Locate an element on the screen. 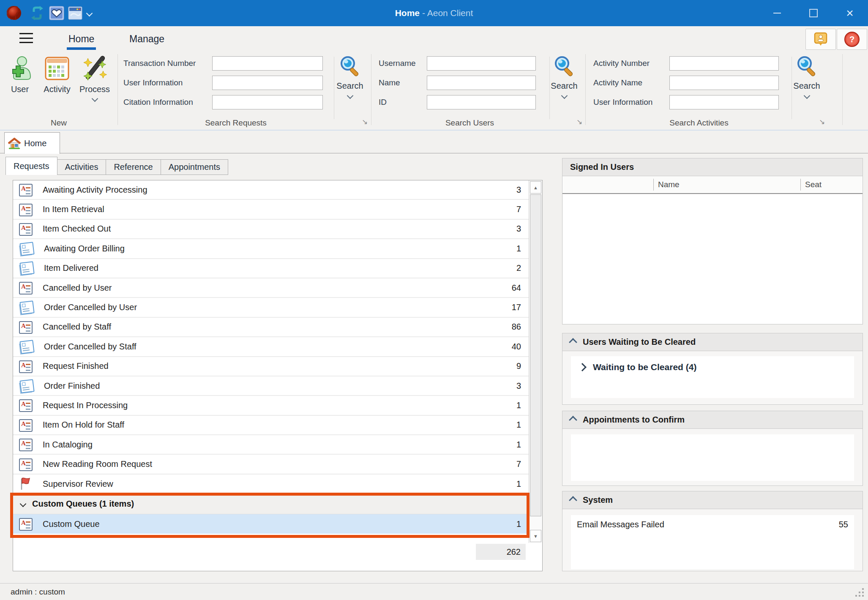 This screenshot has width=868, height=600. list-scrollbar: ▲ ▼ is located at coordinates (535, 362).